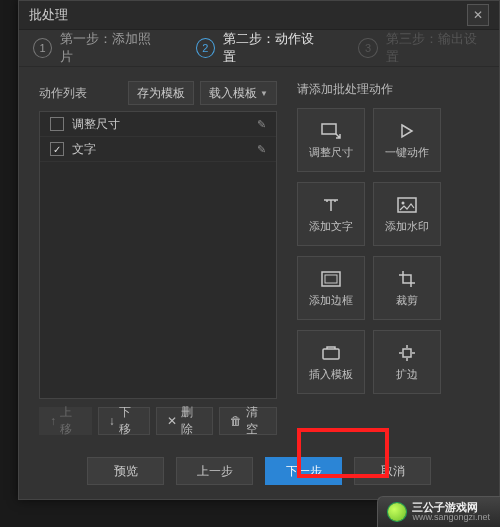 The width and height of the screenshot is (500, 527). What do you see at coordinates (259, 16) in the screenshot?
I see `titlebar: 批处理 ✕` at bounding box center [259, 16].